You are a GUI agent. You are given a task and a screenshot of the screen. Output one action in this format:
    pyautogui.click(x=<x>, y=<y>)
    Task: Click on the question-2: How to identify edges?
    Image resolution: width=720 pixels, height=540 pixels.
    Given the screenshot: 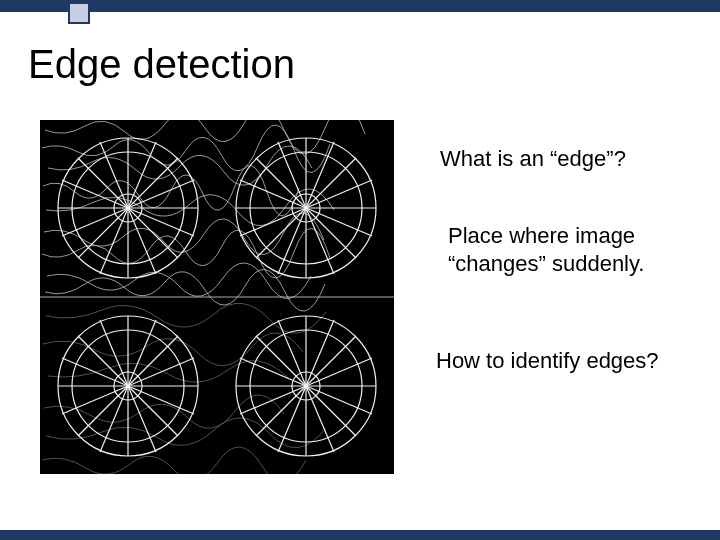 What is the action you would take?
    pyautogui.click(x=548, y=361)
    